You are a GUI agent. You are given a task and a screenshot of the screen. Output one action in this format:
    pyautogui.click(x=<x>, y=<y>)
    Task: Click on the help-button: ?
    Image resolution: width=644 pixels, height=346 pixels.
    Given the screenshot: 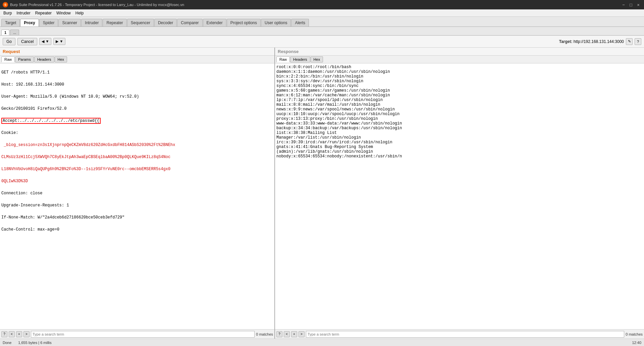 What is the action you would take?
    pyautogui.click(x=638, y=42)
    